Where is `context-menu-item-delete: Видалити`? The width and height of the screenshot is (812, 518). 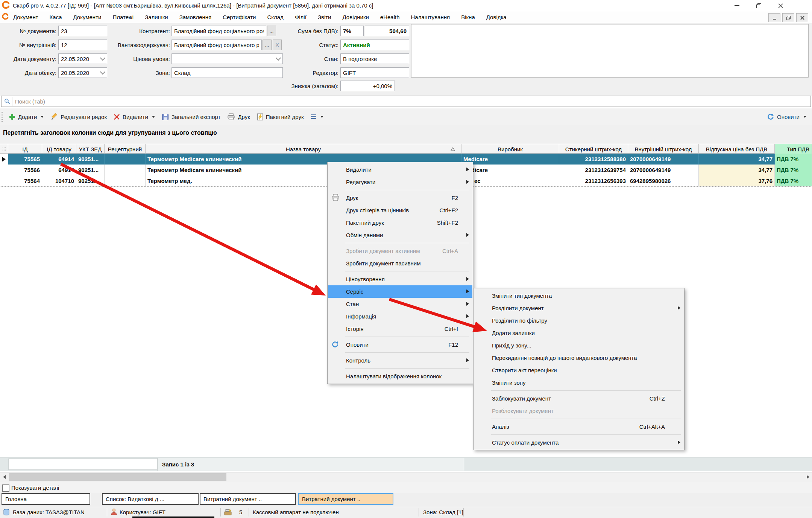 context-menu-item-delete: Видалити is located at coordinates (400, 169).